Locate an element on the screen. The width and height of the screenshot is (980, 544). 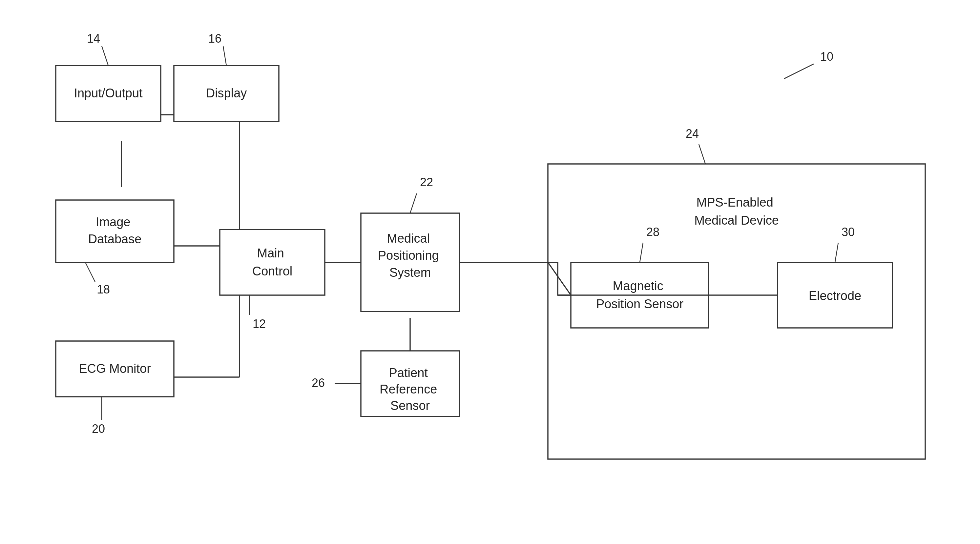
ref-16-label: 16 is located at coordinates (215, 39).